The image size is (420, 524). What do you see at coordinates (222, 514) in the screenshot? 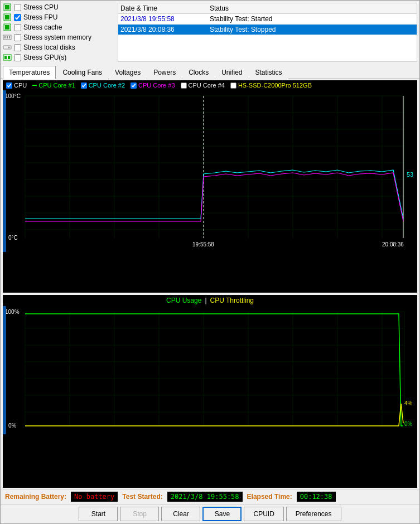
I see `save-button: Save` at bounding box center [222, 514].